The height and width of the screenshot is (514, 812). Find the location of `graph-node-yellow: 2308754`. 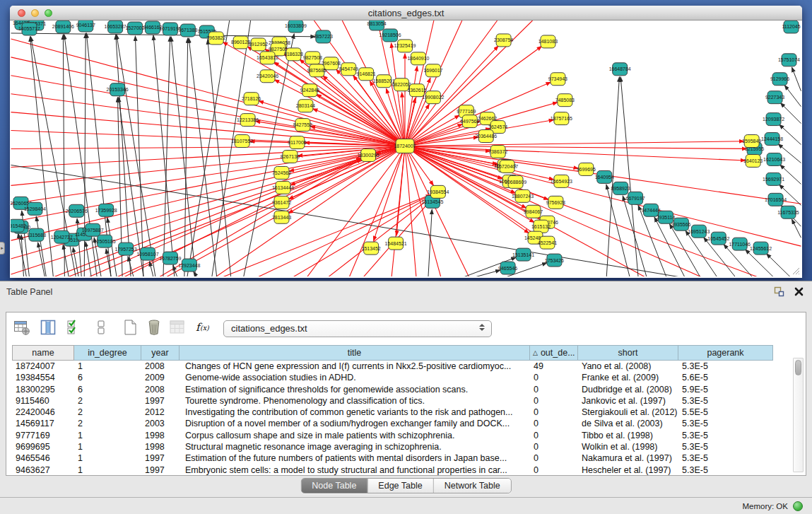

graph-node-yellow: 2308754 is located at coordinates (503, 40).